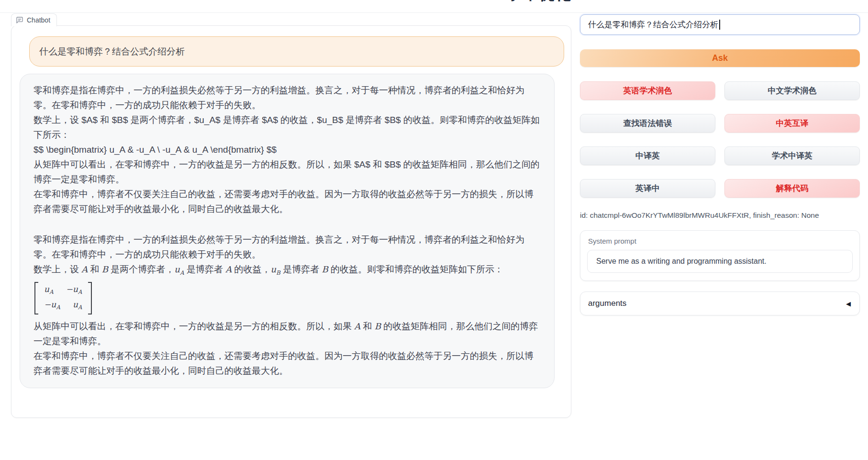 This screenshot has height=460, width=868. What do you see at coordinates (287, 271) in the screenshot?
I see `bot-paragraph: 数学上，设 A 和 B 是两个博弈者，uA 是博弈者 A 的收益，uB 是博弈者…` at bounding box center [287, 271].